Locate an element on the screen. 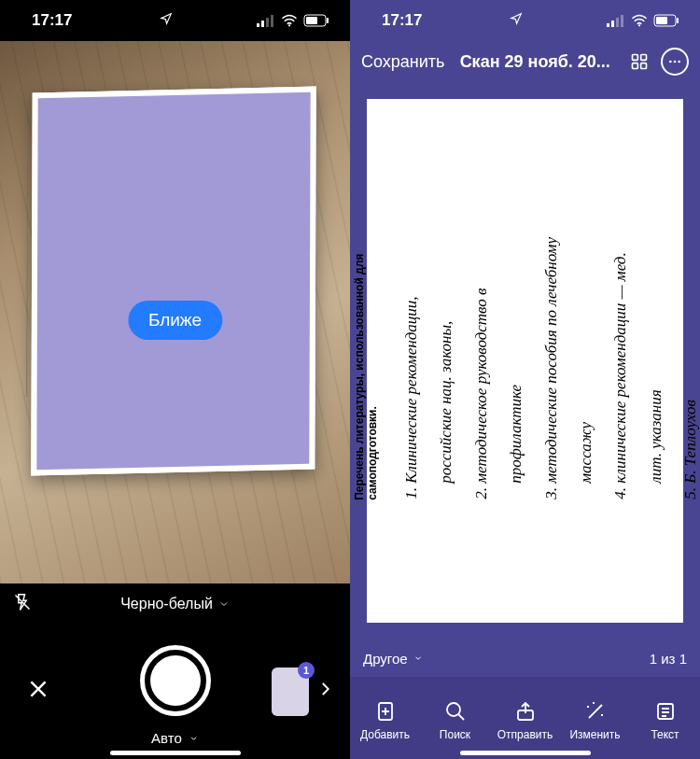 Image resolution: width=700 pixels, height=759 pixels. list-item: методическое руководство в профилактике is located at coordinates (498, 353).